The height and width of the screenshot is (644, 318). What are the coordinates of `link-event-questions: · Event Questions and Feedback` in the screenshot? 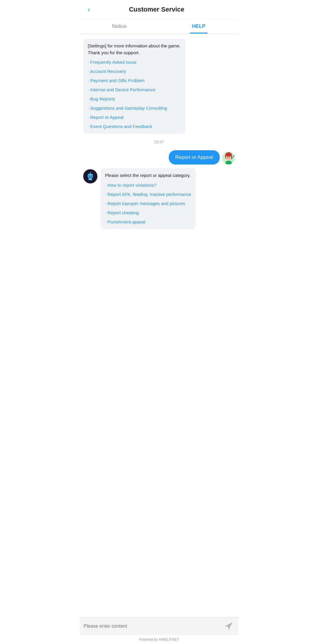 It's located at (134, 126).